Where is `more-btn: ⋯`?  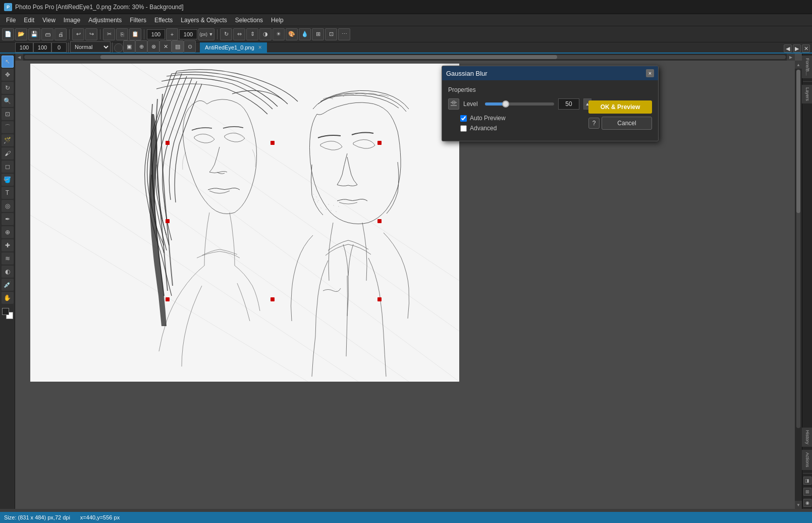 more-btn: ⋯ is located at coordinates (344, 34).